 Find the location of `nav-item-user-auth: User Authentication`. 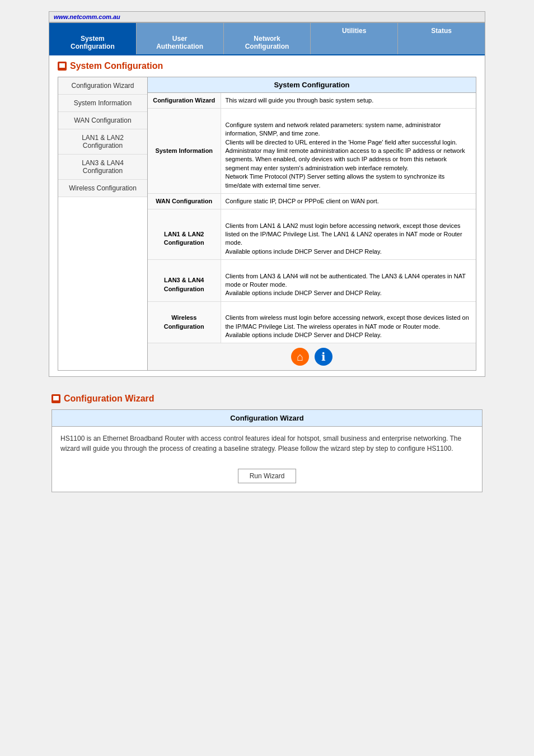

nav-item-user-auth: User Authentication is located at coordinates (180, 39).